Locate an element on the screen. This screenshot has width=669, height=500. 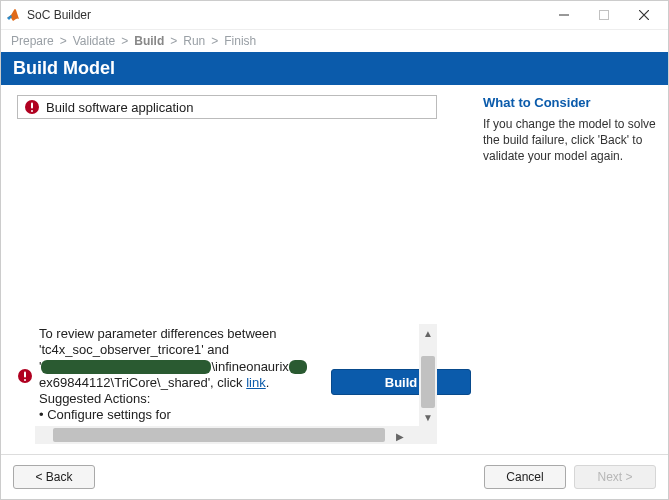
window-title: SoC Builder is located at coordinates (59, 15).